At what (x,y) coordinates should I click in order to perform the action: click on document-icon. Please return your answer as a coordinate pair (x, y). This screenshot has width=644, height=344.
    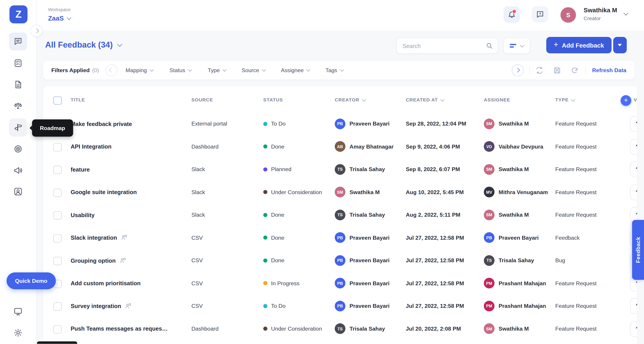
    Looking at the image, I should click on (18, 84).